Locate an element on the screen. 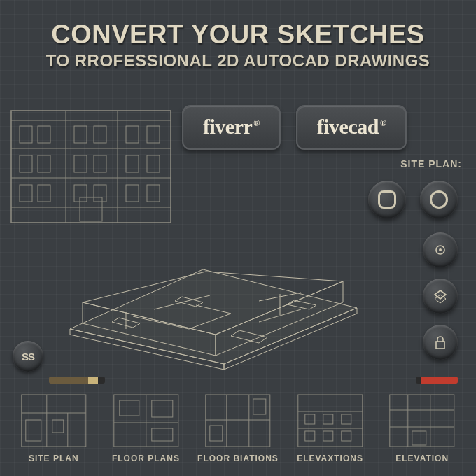  lock-icon is located at coordinates (440, 342).